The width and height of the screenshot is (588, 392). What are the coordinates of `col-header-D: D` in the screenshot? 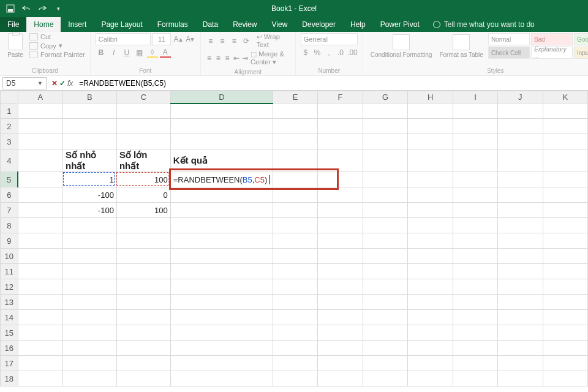 It's located at (222, 97).